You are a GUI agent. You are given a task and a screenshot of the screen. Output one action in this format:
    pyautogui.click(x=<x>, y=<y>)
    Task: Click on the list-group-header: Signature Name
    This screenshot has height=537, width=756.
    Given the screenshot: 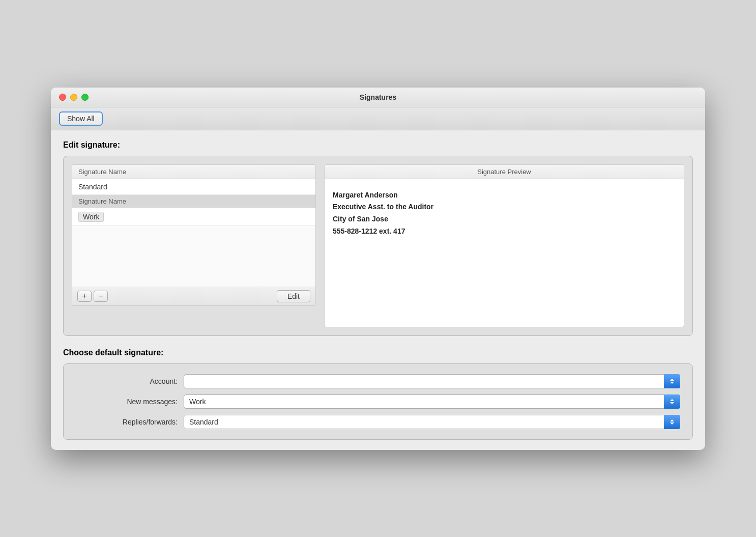 What is the action you would take?
    pyautogui.click(x=194, y=202)
    